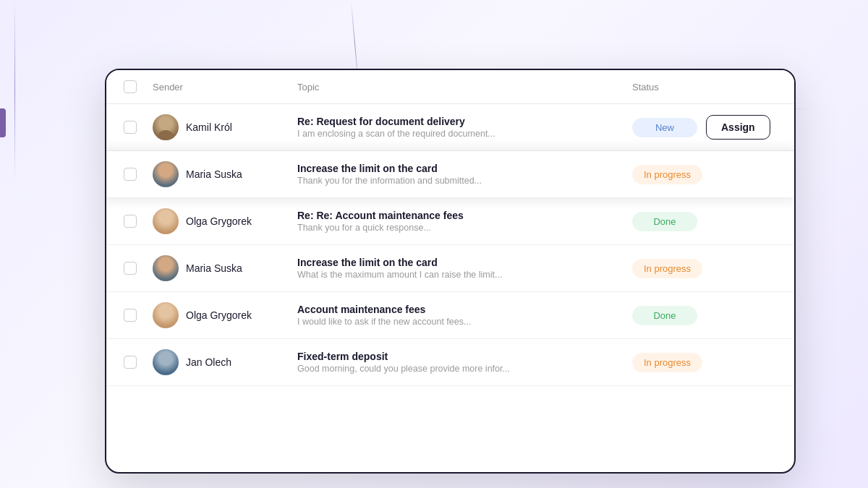 This screenshot has height=488, width=868. What do you see at coordinates (138, 87) in the screenshot?
I see `header-checkbox-col` at bounding box center [138, 87].